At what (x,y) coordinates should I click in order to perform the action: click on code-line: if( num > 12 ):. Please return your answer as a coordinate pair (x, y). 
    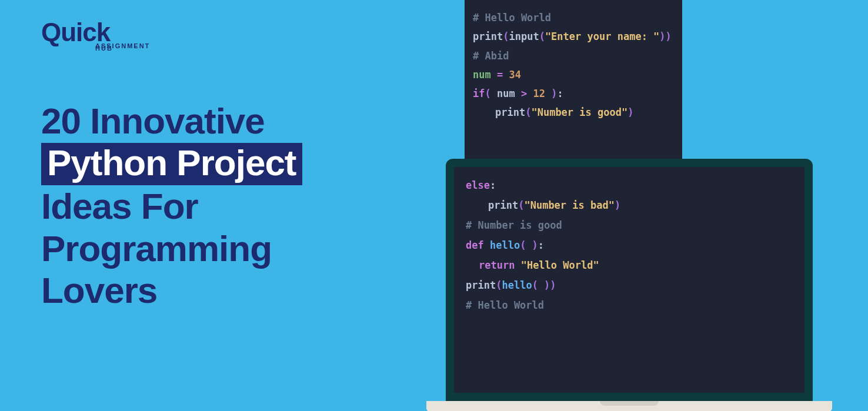
    Looking at the image, I should click on (573, 93).